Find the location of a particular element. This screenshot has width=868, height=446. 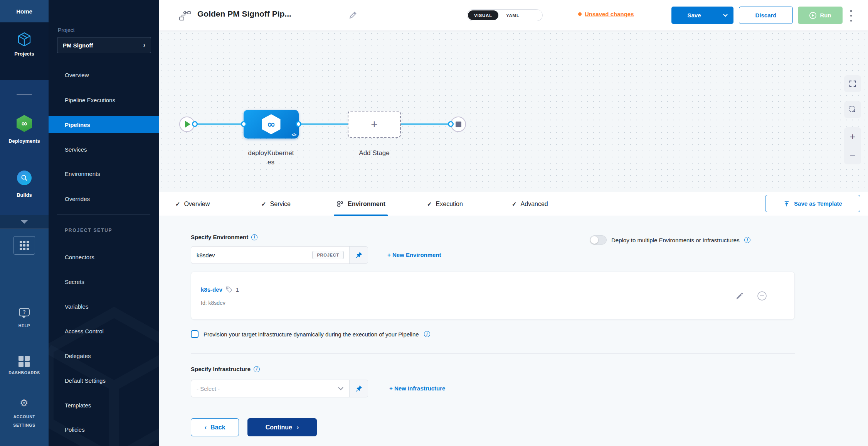

nav-dashboards-label: DASHBOARDS is located at coordinates (24, 373).